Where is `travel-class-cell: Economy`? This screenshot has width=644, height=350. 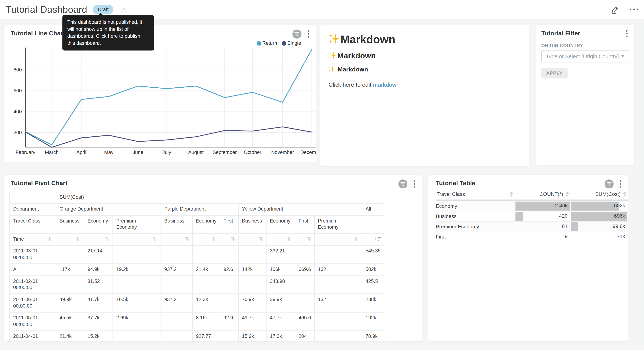 travel-class-cell: Economy is located at coordinates (475, 206).